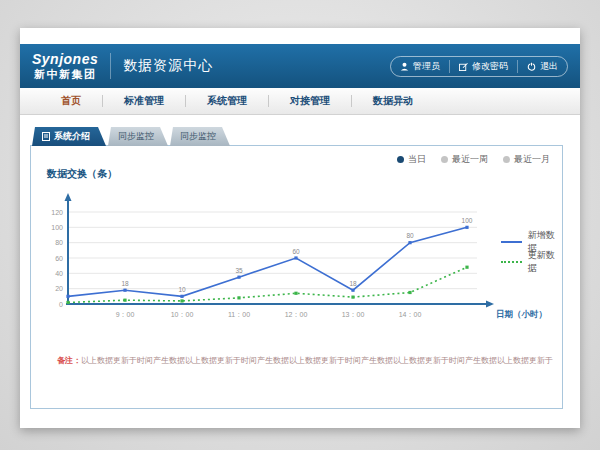  What do you see at coordinates (59, 258) in the screenshot?
I see `y-tick-label: 60` at bounding box center [59, 258].